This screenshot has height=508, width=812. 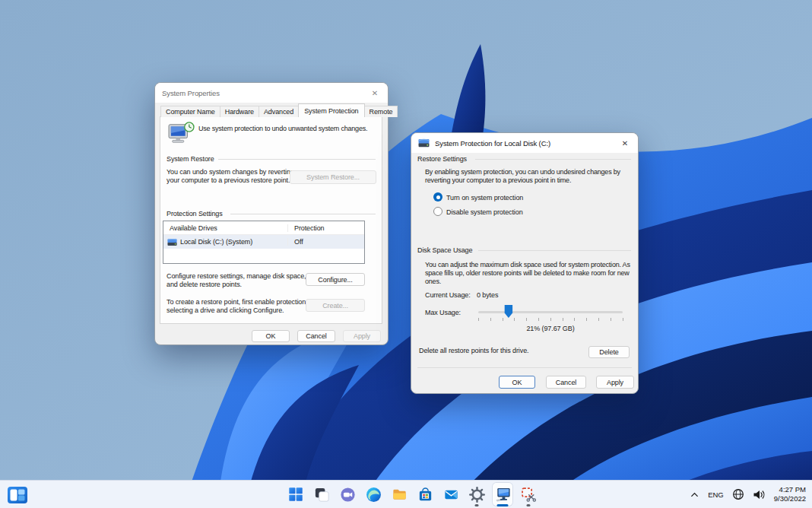 I want to click on tab-advanced: Advanced, so click(x=278, y=111).